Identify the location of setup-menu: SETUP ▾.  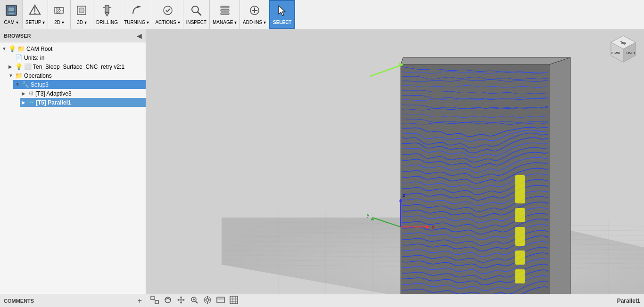
(35, 14).